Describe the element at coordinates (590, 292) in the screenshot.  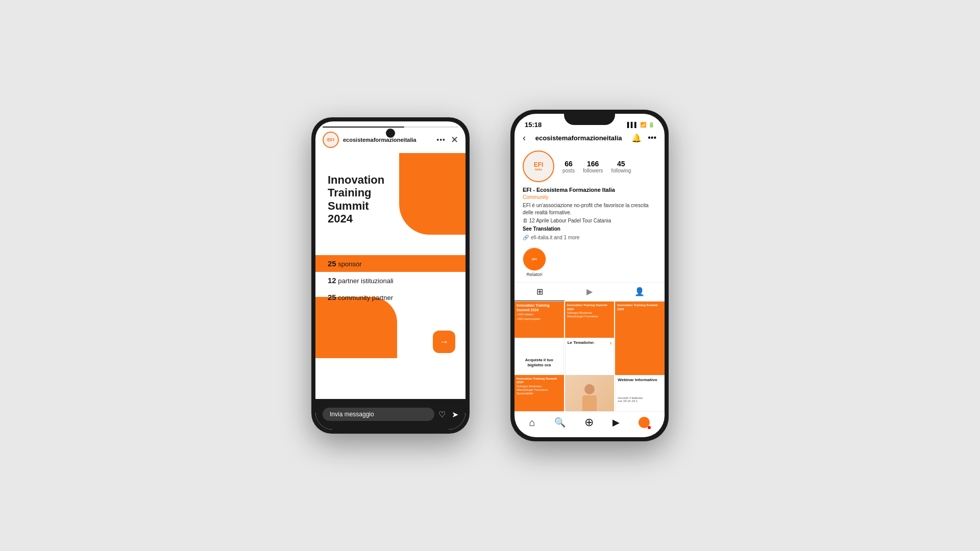
I see `tab-reels: ▶` at that location.